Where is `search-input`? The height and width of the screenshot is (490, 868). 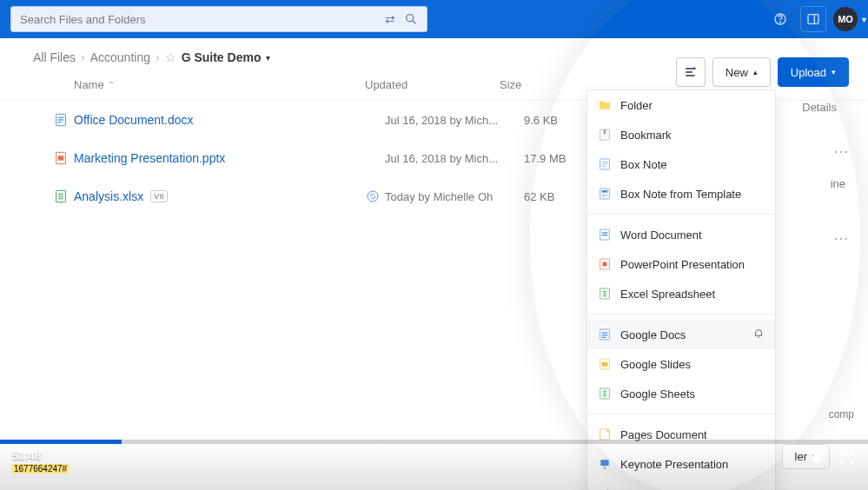
search-input is located at coordinates (202, 19).